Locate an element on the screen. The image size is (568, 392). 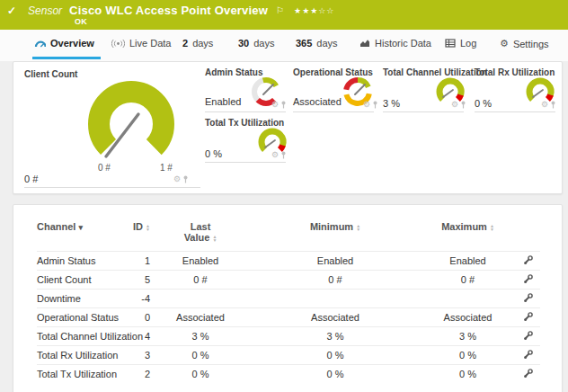
gauge-value-admin-status: Enabled is located at coordinates (223, 102).